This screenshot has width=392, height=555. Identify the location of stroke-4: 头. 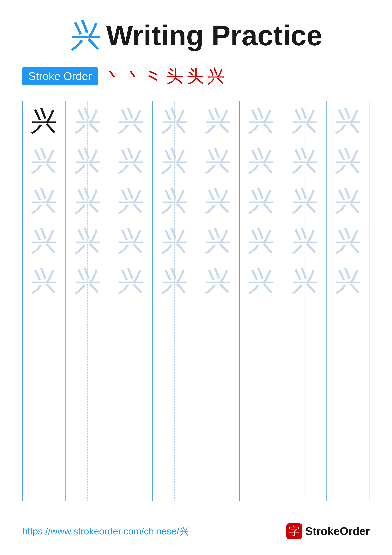
(175, 76).